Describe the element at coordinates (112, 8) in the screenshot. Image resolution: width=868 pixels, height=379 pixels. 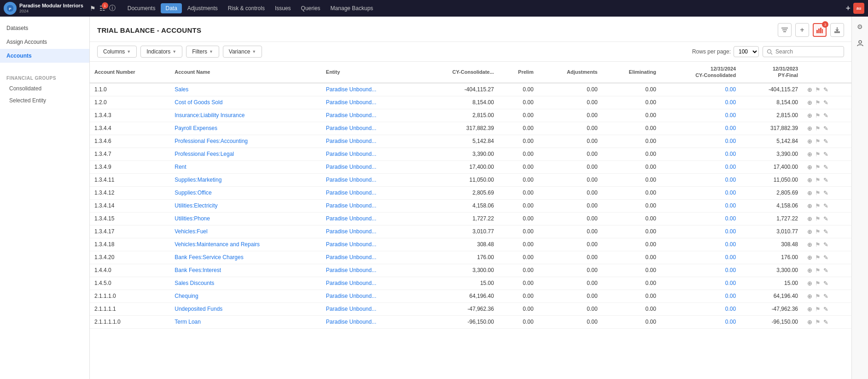
I see `info-icon: ⓘ` at that location.